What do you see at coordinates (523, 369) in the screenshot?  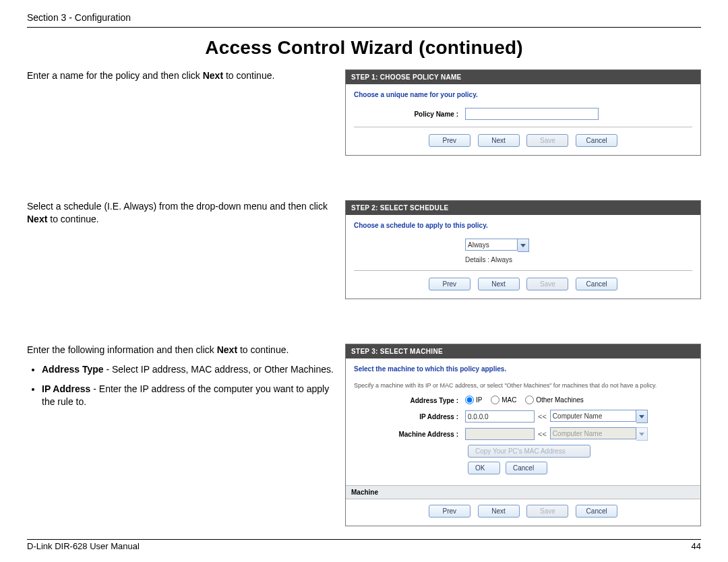 I see `step3-intro: Select the machine to which this policy …` at bounding box center [523, 369].